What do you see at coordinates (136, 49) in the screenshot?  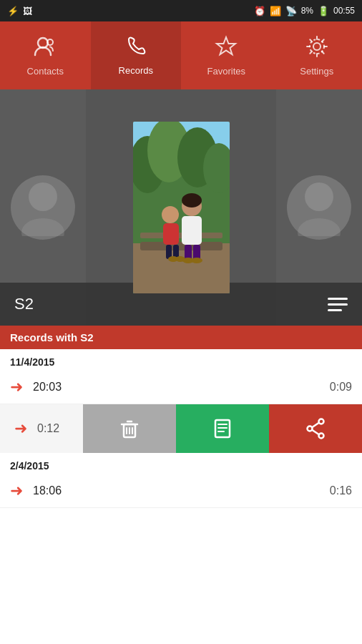 I see `records-icon` at bounding box center [136, 49].